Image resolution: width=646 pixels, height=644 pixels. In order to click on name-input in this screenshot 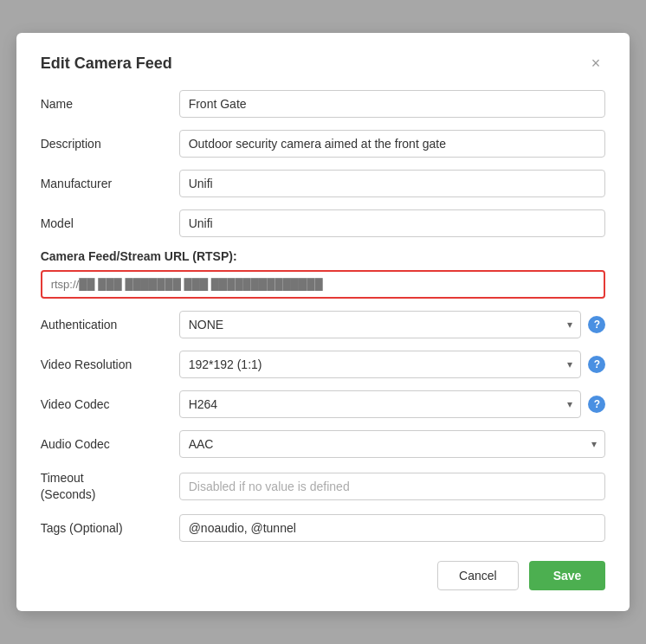, I will do `click(393, 104)`.